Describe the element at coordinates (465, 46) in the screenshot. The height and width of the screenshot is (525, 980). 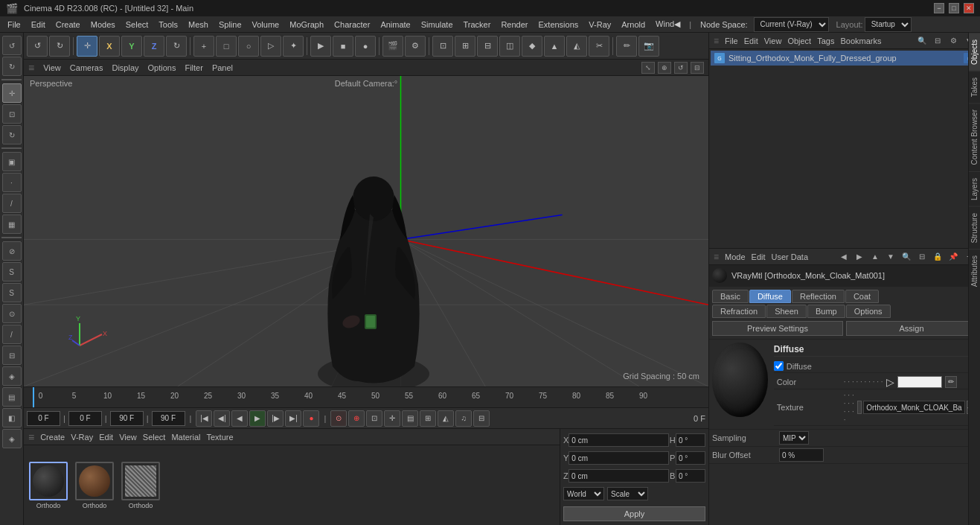
I see `toolbar-grid: ⊞` at that location.